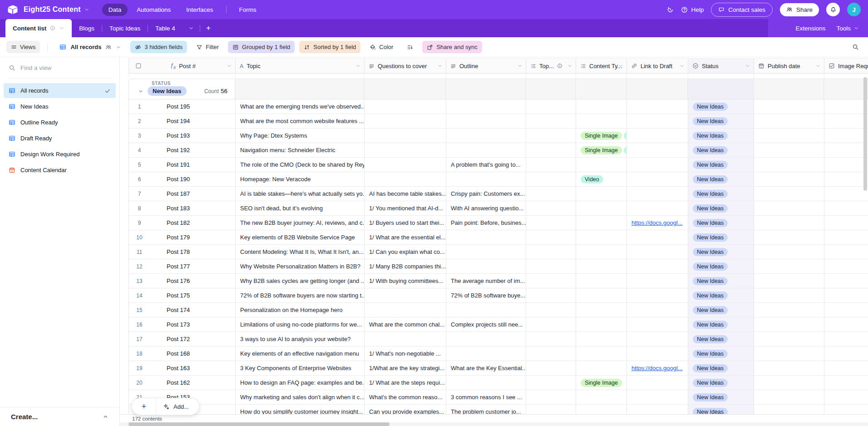 The height and width of the screenshot is (426, 868). What do you see at coordinates (833, 10) in the screenshot?
I see `notifications-button` at bounding box center [833, 10].